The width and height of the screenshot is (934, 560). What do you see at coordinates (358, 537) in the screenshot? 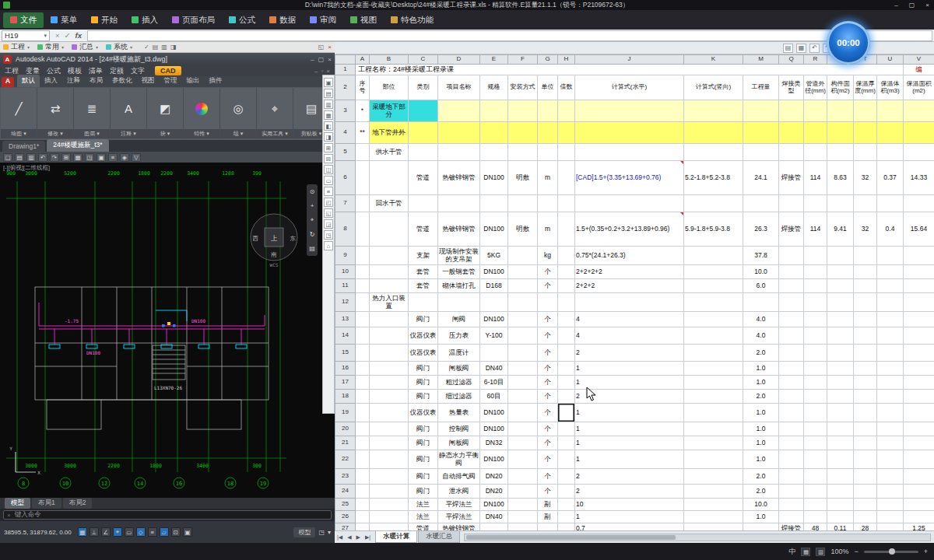
I see `sheet-nav-icon-2: ▶` at bounding box center [358, 537].